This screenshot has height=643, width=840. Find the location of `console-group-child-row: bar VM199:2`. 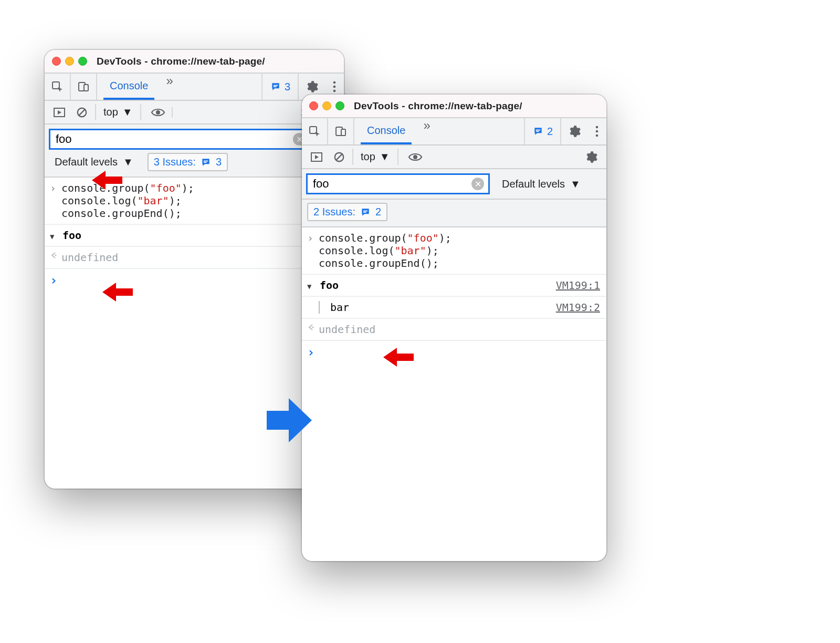

console-group-child-row: bar VM199:2 is located at coordinates (454, 308).